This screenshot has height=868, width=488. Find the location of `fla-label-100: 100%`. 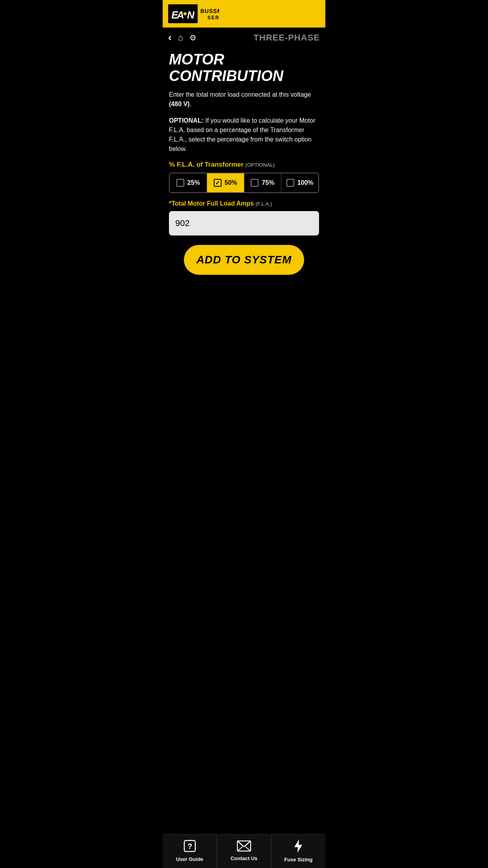

fla-label-100: 100% is located at coordinates (306, 183).